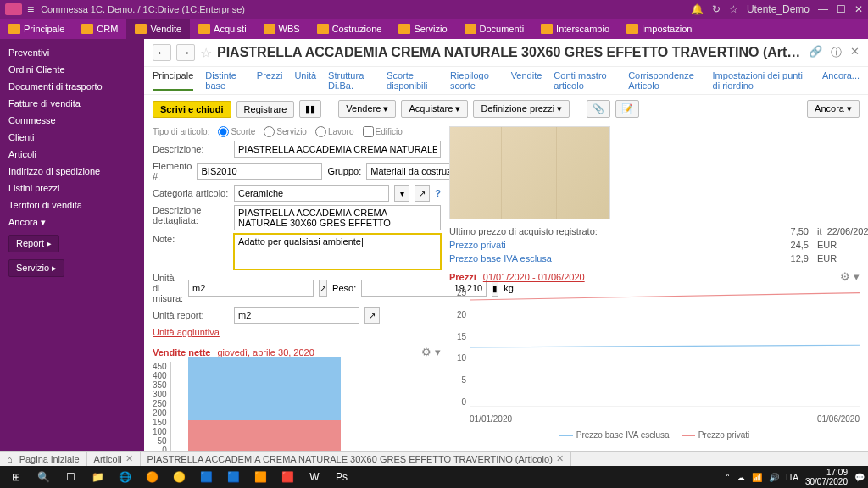  I want to click on sidebar-item-territori: Territori di vendita, so click(72, 205).